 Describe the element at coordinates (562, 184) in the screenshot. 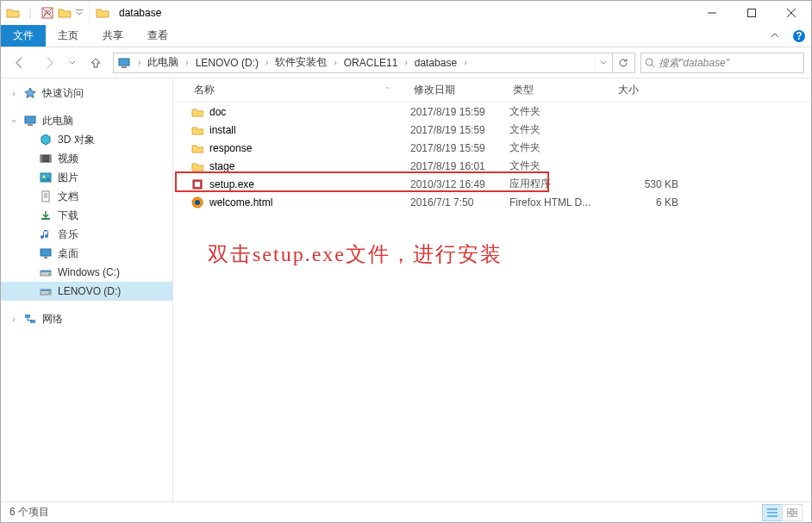

I see `file-type: 应用程序` at that location.